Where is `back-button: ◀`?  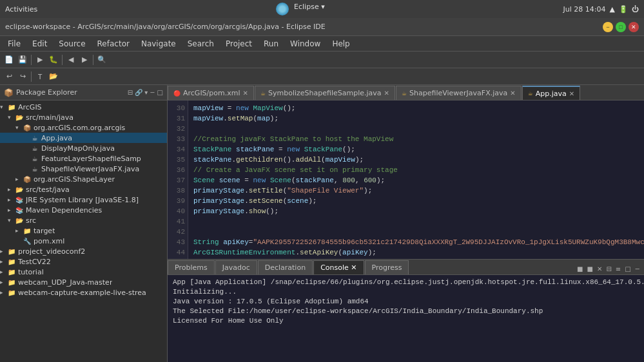 back-button: ◀ is located at coordinates (71, 60).